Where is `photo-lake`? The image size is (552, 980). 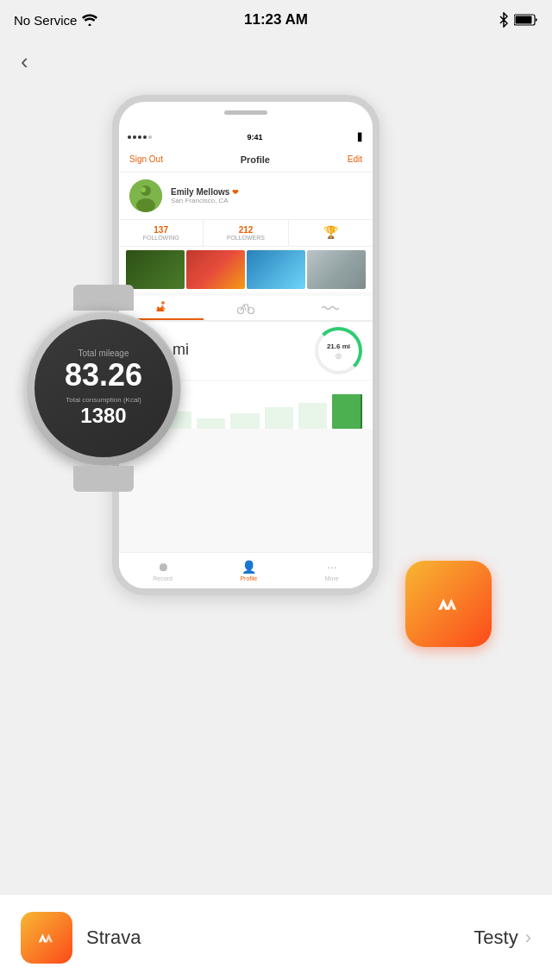 photo-lake is located at coordinates (276, 269).